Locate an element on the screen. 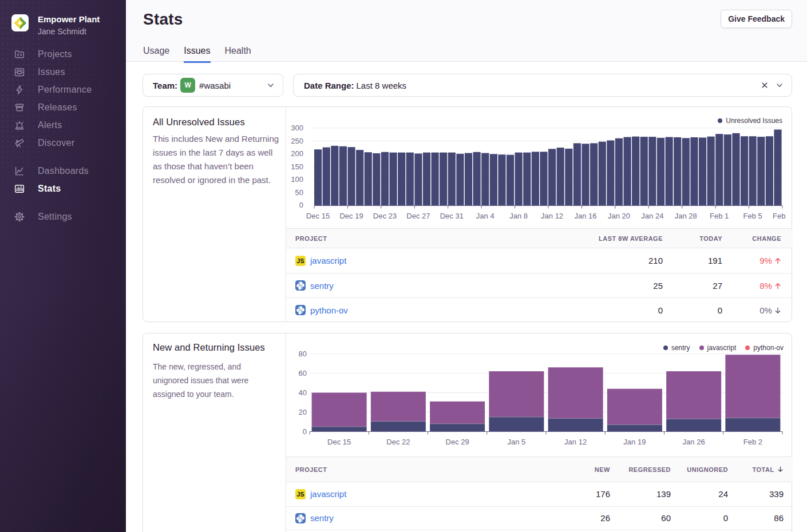  svg-text: 300 is located at coordinates (297, 128).